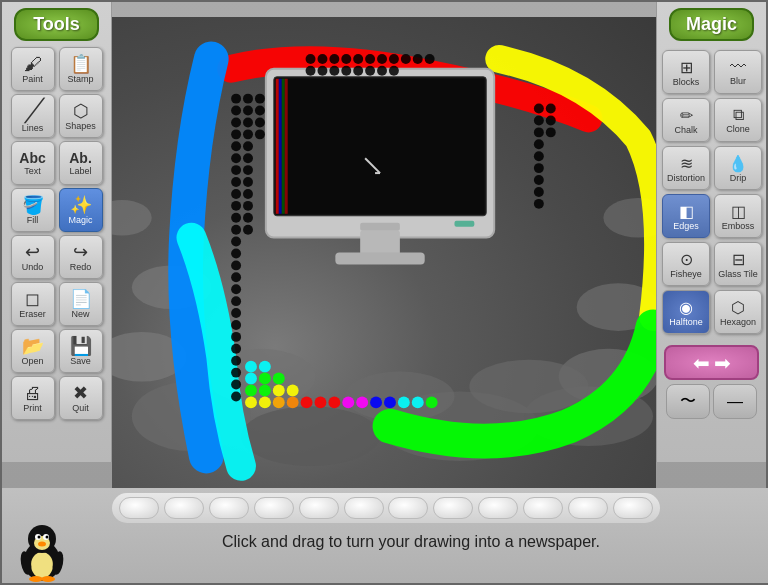  What do you see at coordinates (80, 408) in the screenshot?
I see `quit-label: Quit` at bounding box center [80, 408].